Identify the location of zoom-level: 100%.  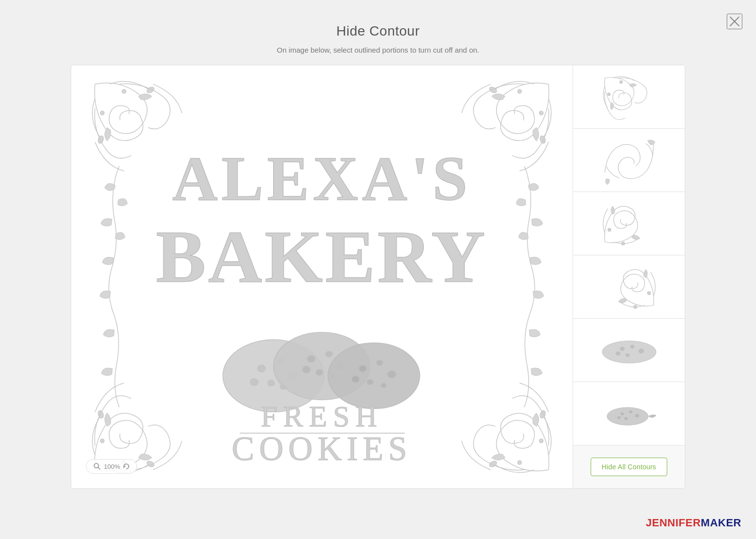
(112, 467).